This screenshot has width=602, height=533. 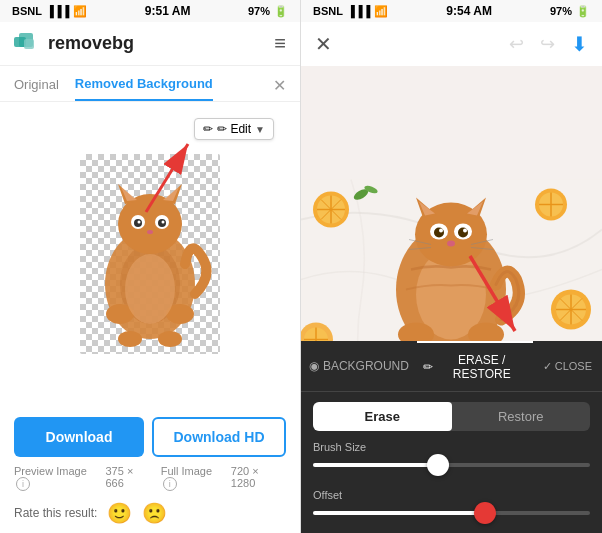 What do you see at coordinates (260, 130) in the screenshot?
I see `edit-dropdown-icon: ▼` at bounding box center [260, 130].